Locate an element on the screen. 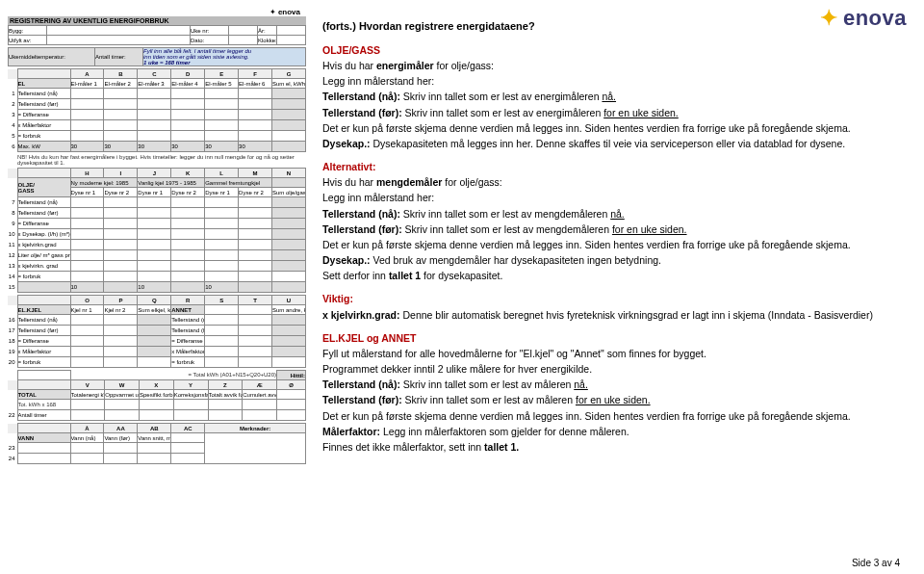 The width and height of the screenshot is (924, 574). page-footer: Side 3 av 4 is located at coordinates (876, 562).